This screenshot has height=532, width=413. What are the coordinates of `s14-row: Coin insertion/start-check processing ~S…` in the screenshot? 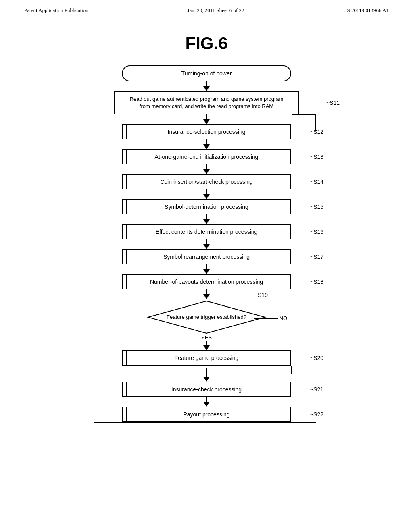 It's located at (206, 182).